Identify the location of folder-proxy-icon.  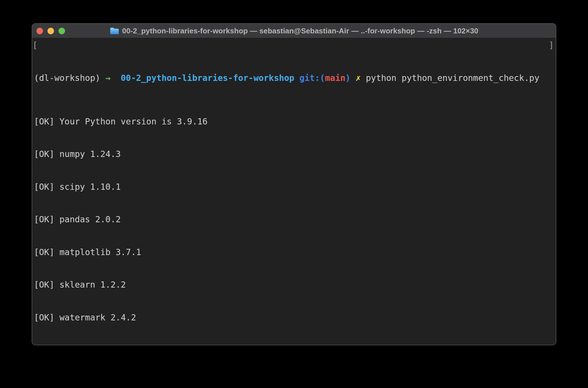
(114, 31).